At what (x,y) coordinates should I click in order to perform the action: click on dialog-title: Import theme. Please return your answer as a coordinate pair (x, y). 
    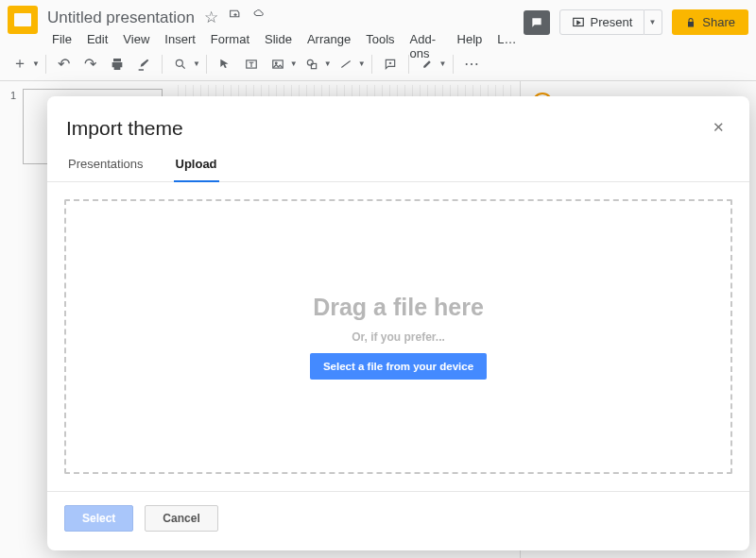
    Looking at the image, I should click on (125, 128).